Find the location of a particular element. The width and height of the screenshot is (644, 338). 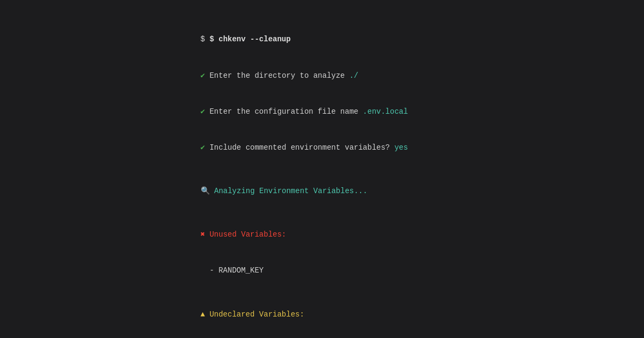

unused-icon: ✖ Unused Variables: is located at coordinates (244, 234).